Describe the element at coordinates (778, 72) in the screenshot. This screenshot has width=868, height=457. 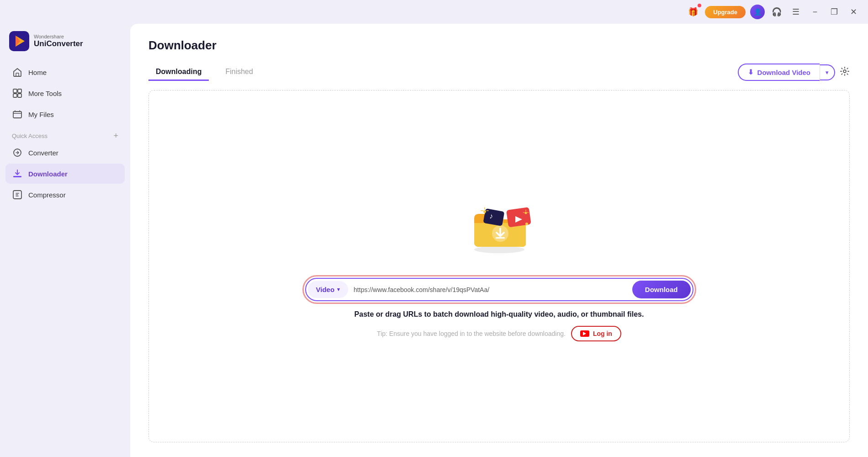
I see `download-video-button: ⬇ Download Video` at that location.